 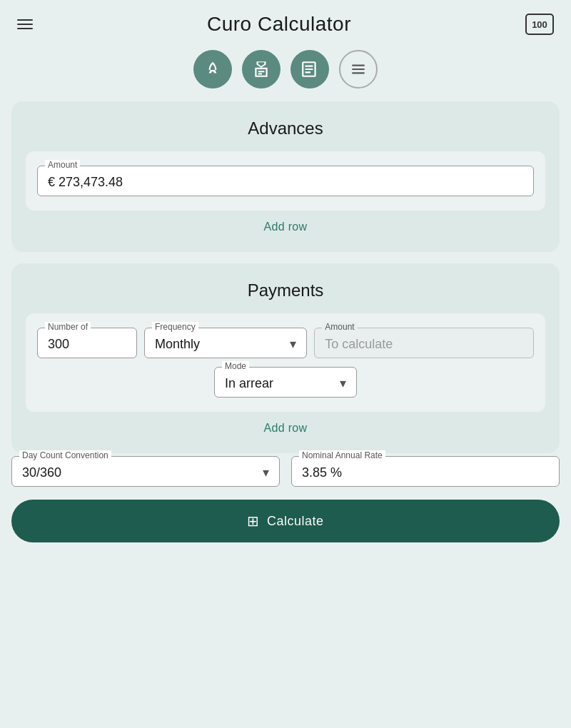 I want to click on nominal-rate-value: 3.85 %, so click(x=425, y=472).